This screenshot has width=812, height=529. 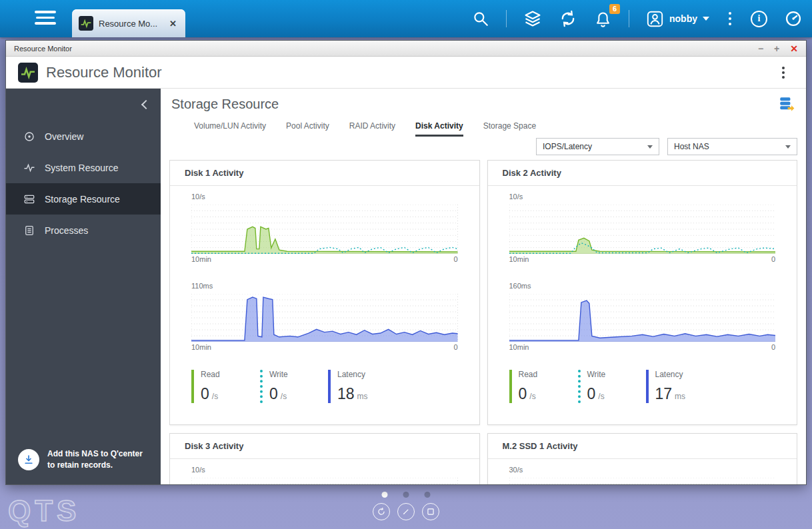 I want to click on y-axis-label: 160ms, so click(x=643, y=286).